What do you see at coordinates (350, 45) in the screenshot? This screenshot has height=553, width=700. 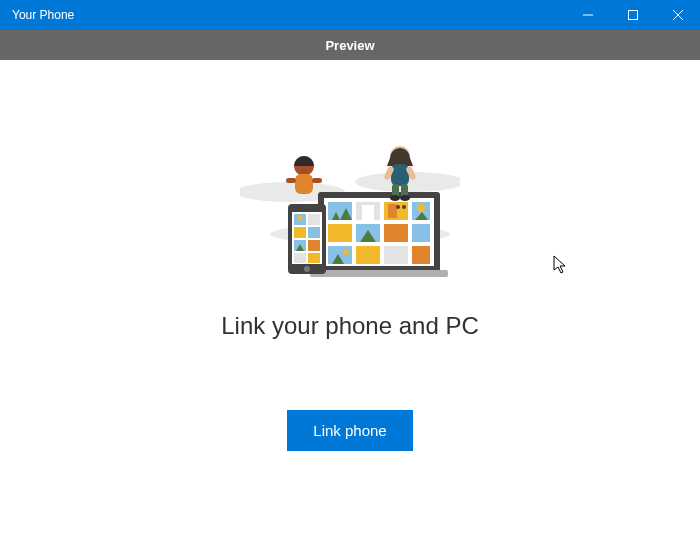 I see `preview-bar: Preview` at bounding box center [350, 45].